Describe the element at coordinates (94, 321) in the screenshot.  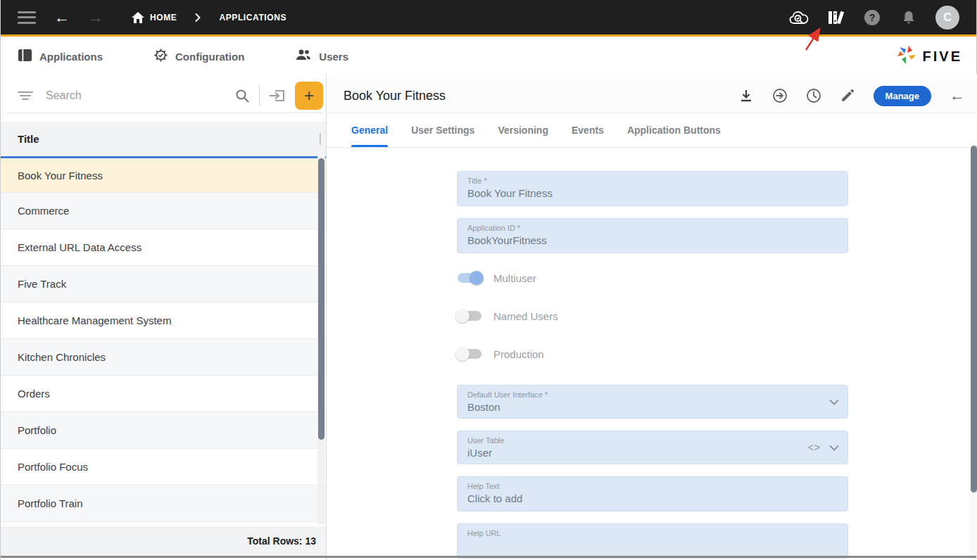
I see `list-item-label: Healthcare Management System` at that location.